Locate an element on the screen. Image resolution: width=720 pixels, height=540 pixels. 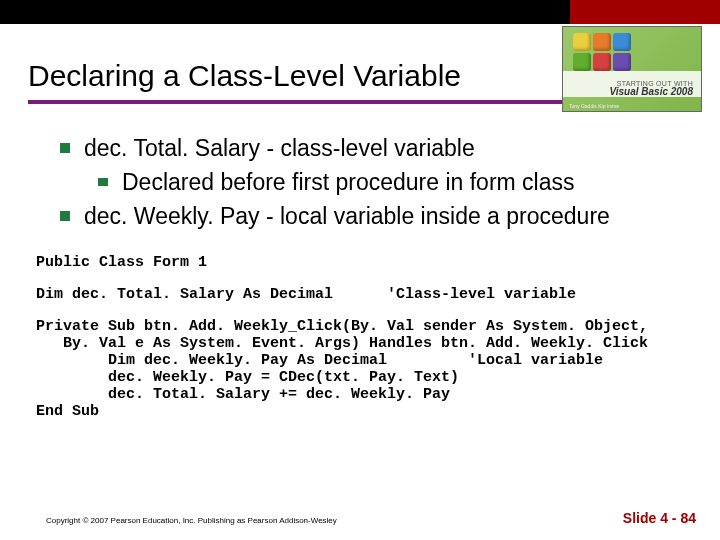
logo-authors: Tony Gaddis Kip Irvine is located at coordinates (594, 106).